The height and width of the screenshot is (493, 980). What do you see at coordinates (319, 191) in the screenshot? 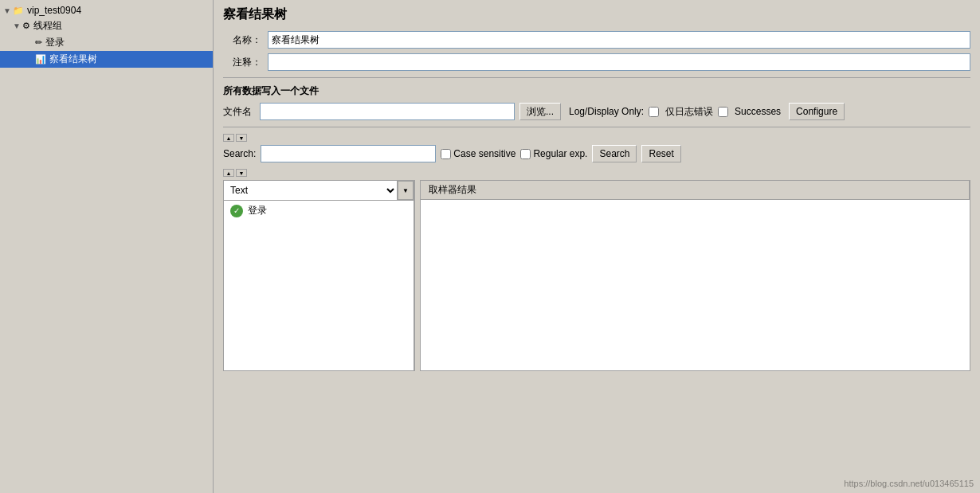
I see `left-panel-header: Text ▼` at bounding box center [319, 191].